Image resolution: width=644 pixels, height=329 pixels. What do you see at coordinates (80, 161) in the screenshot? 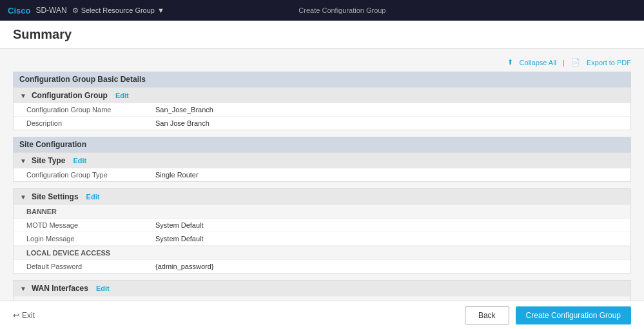
I see `site-type-edit-link: Edit` at bounding box center [80, 161].